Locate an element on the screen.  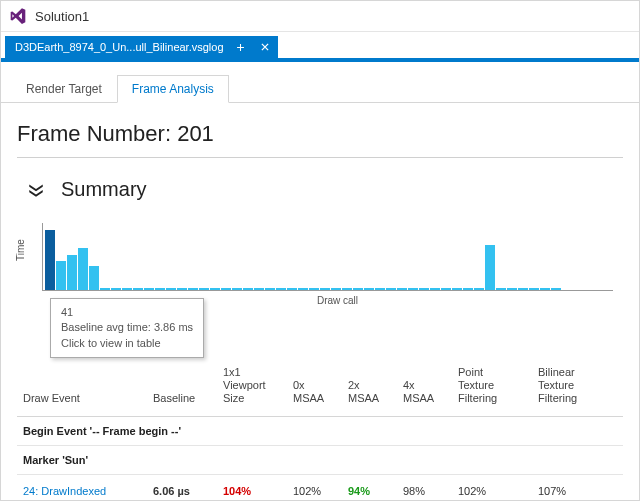
table-row: 24: DrawIndexed 6.06 µs 104% 102% 94% 98… is located at coordinates (320, 488).